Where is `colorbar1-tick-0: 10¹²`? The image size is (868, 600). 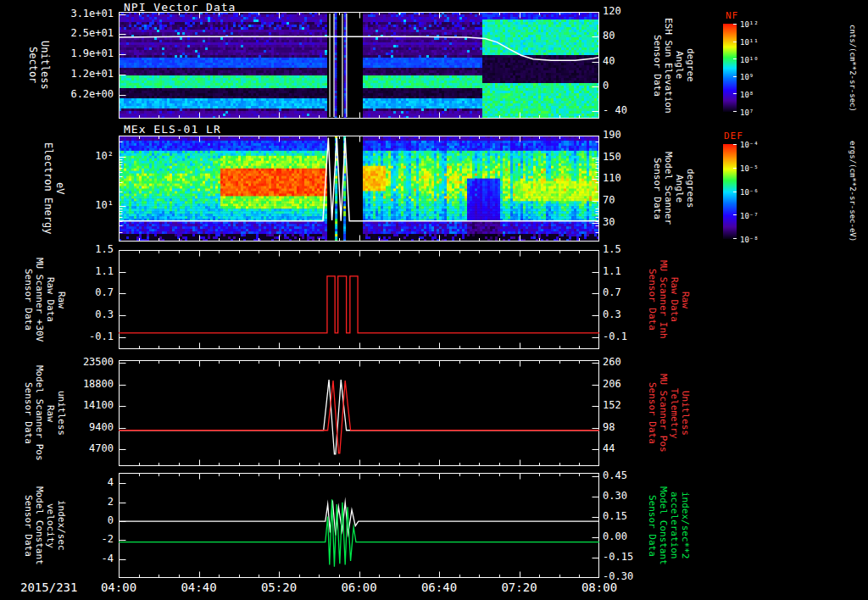 colorbar1-tick-0: 10¹² is located at coordinates (749, 25).